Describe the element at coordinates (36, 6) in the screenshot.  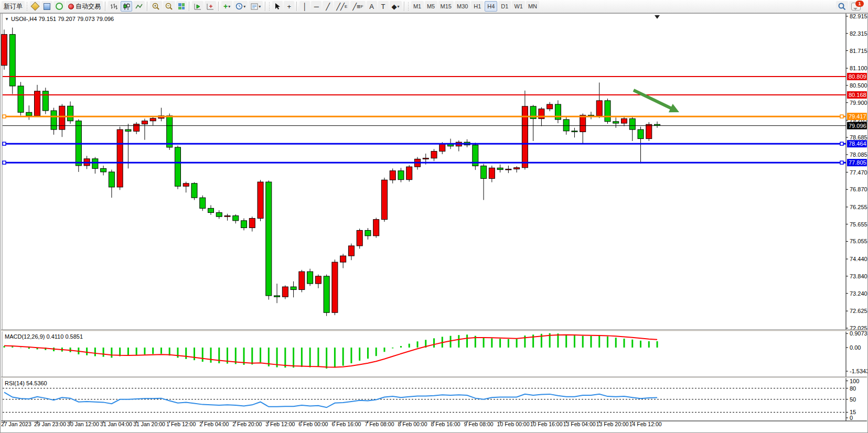
I see `market-watch-icon` at that location.